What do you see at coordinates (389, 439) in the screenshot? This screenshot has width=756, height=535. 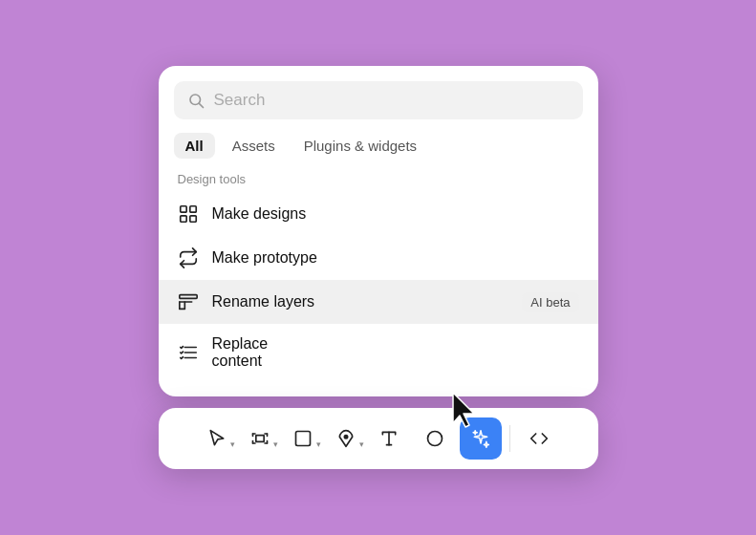 I see `text-tool-button` at bounding box center [389, 439].